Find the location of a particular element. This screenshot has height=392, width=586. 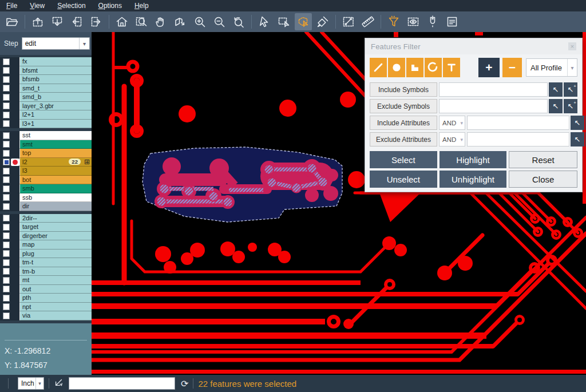

include-attributes-operator-select: AND▾ is located at coordinates (452, 122).